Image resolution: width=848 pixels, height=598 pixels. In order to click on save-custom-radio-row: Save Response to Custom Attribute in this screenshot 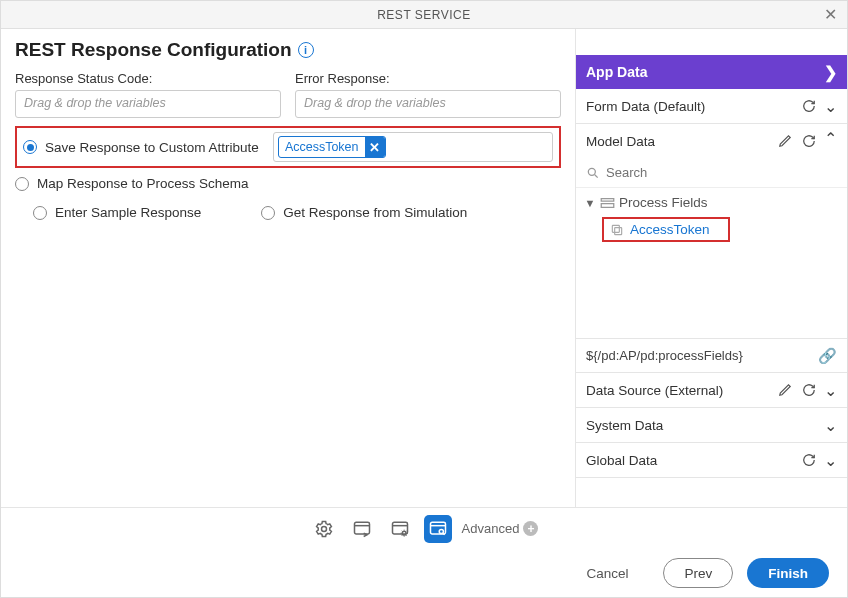, I will do `click(141, 148)`.